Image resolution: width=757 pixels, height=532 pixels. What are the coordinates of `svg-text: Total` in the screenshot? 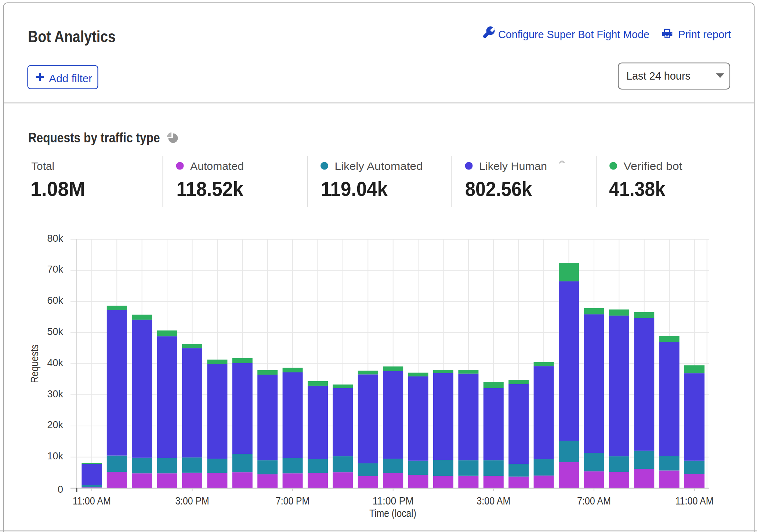 It's located at (43, 166).